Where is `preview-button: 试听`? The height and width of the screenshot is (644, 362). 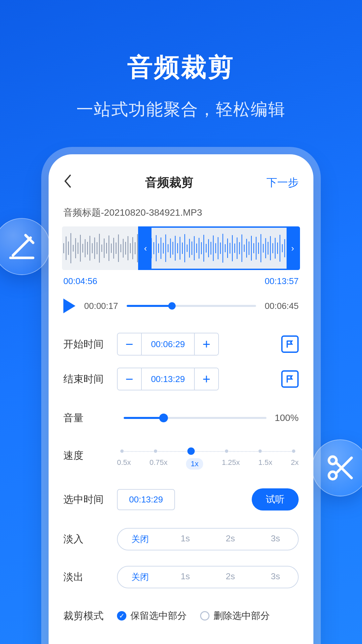 preview-button: 试听 is located at coordinates (275, 499).